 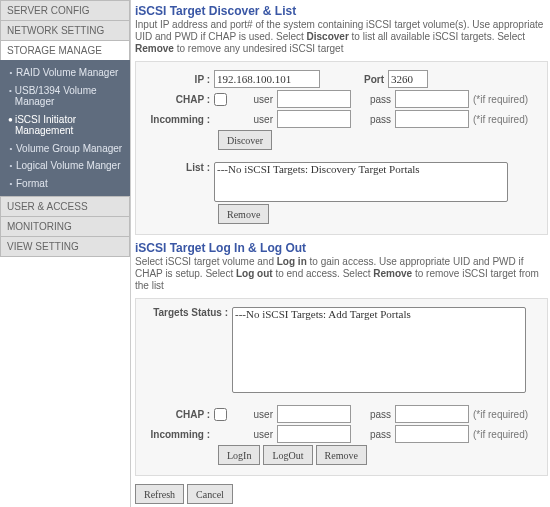 I want to click on discover-title: iSCSI Target Discover & List, so click(x=342, y=11).